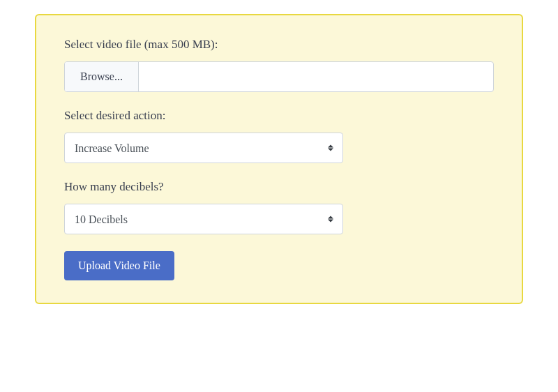  Describe the element at coordinates (279, 77) in the screenshot. I see `file-input: Browse...` at that location.